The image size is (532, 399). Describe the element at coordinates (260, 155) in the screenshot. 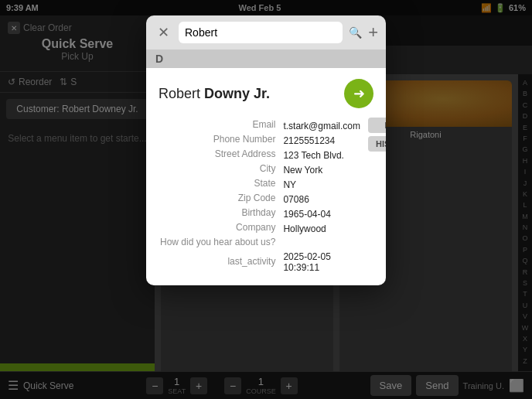

I see `table-row: Street Address 123 Tech Blvd.` at that location.